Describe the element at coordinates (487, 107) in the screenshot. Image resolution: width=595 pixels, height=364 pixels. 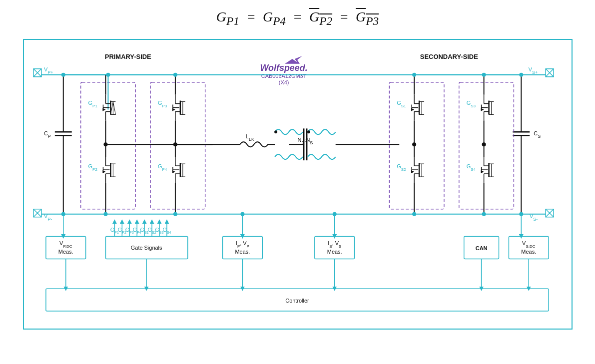
I see `gs3-mosfet` at that location.